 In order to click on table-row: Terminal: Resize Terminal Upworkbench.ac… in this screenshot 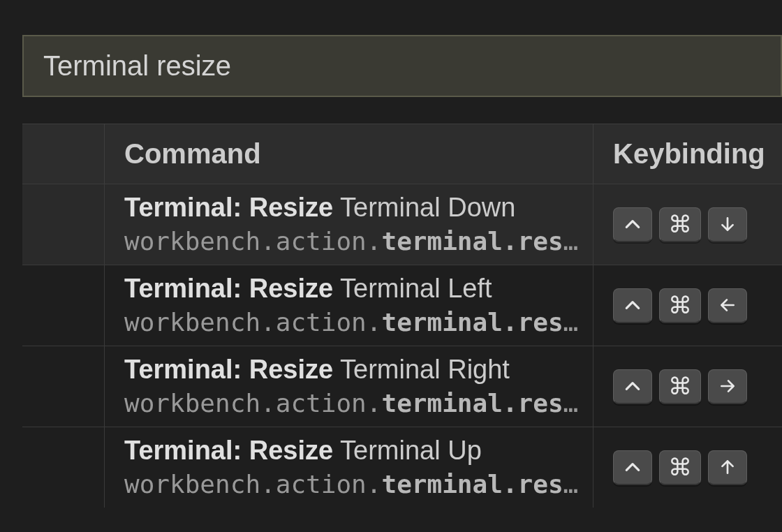, I will do `click(402, 467)`.